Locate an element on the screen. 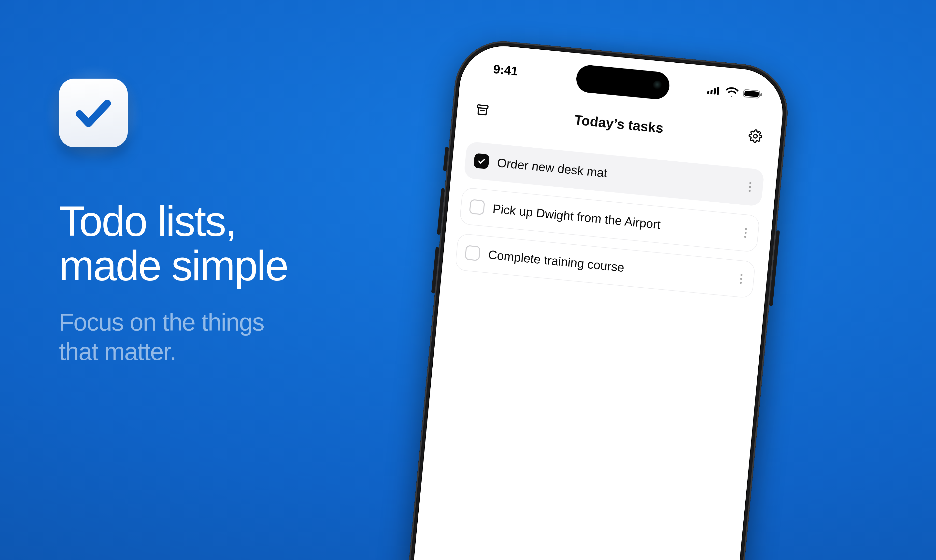 The image size is (936, 560). phone-volume-down-button is located at coordinates (435, 270).